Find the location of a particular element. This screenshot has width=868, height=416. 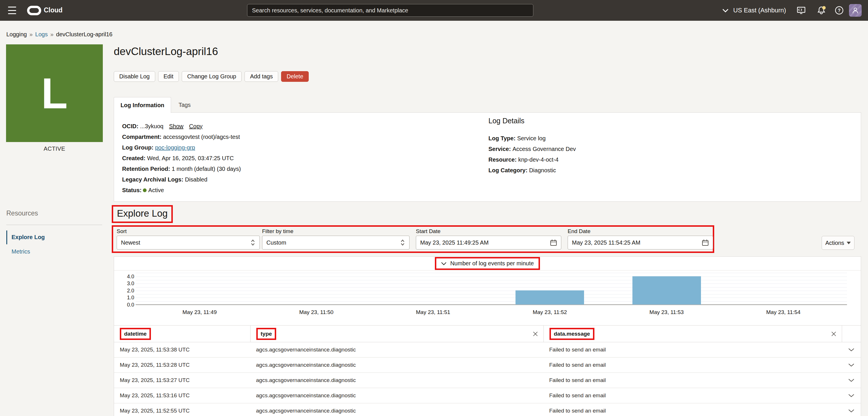

ocid-show-link: Show is located at coordinates (176, 126).